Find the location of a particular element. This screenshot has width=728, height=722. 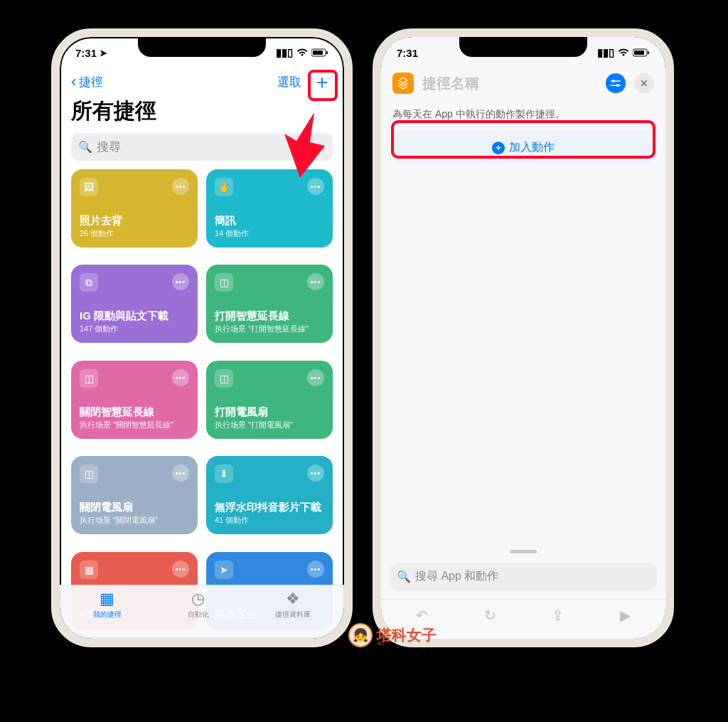

back-button: ‹ 捷徑 is located at coordinates (87, 82).